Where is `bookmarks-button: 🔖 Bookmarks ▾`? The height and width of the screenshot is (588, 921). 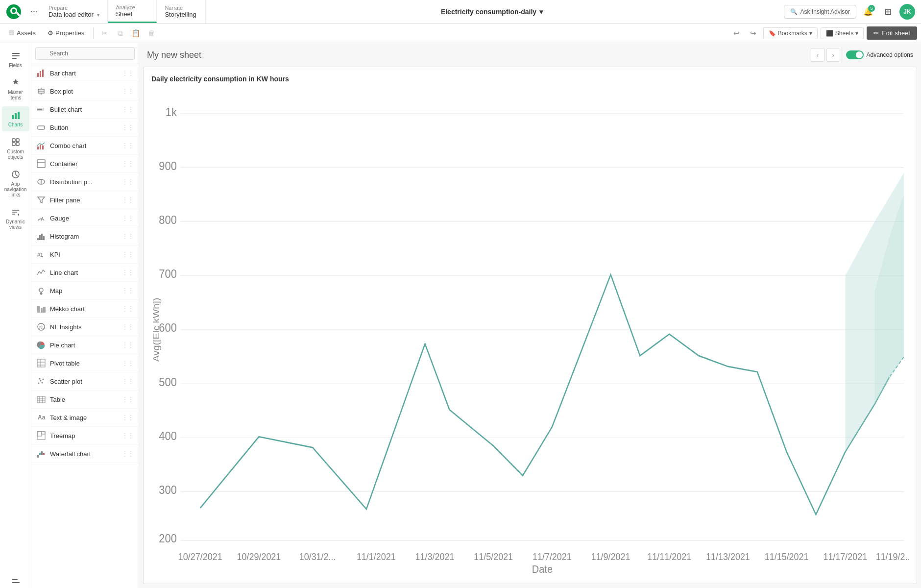 bookmarks-button: 🔖 Bookmarks ▾ is located at coordinates (791, 33).